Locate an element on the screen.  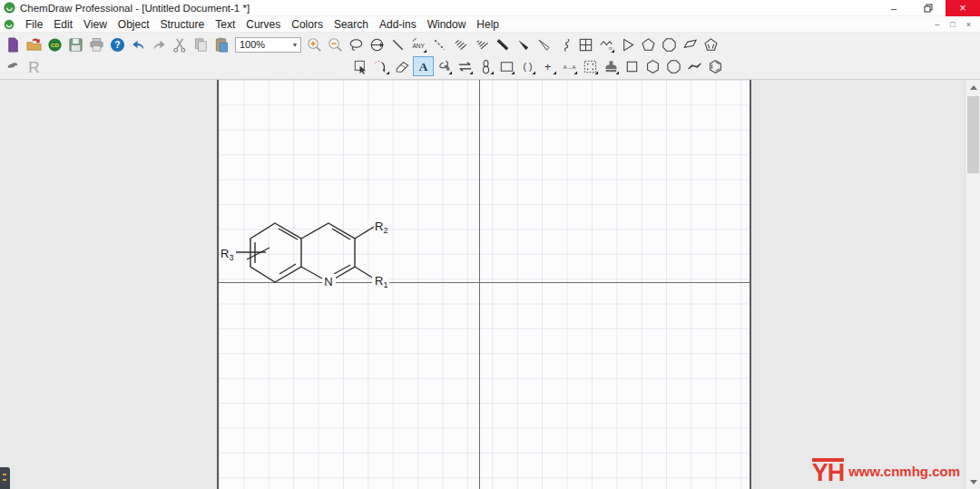
variable-ring-icon is located at coordinates (690, 44).